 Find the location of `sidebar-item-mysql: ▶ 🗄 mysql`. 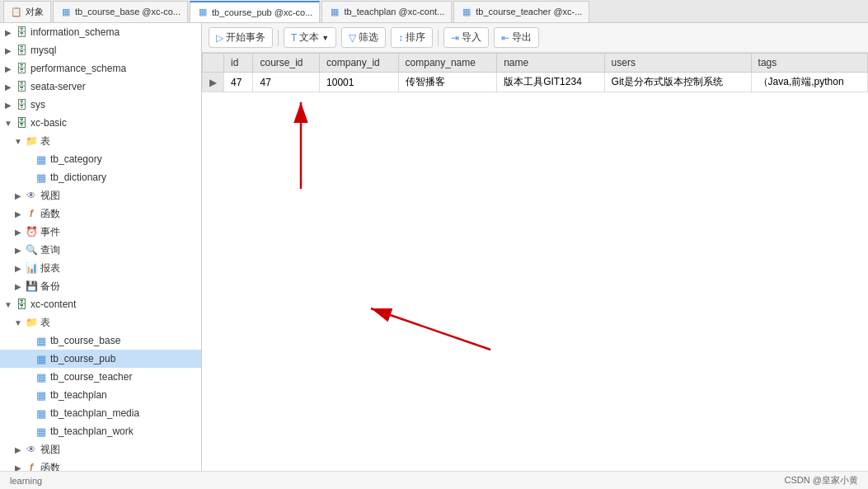

sidebar-item-mysql: ▶ 🗄 mysql is located at coordinates (101, 50).